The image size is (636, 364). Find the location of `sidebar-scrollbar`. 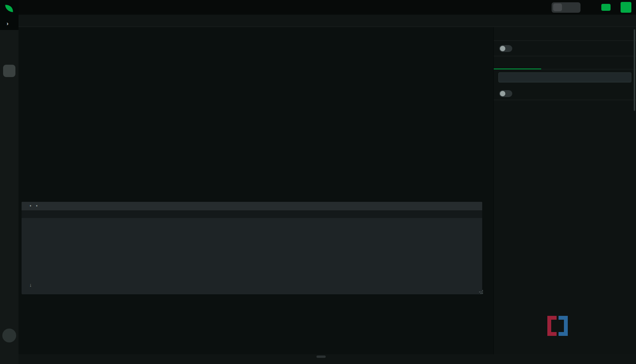

sidebar-scrollbar is located at coordinates (634, 70).